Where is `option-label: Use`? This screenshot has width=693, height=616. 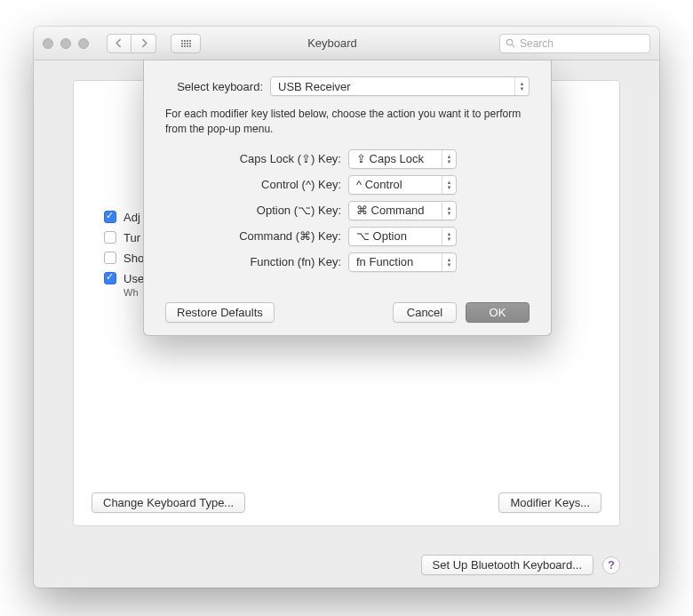
option-label: Use is located at coordinates (133, 279).